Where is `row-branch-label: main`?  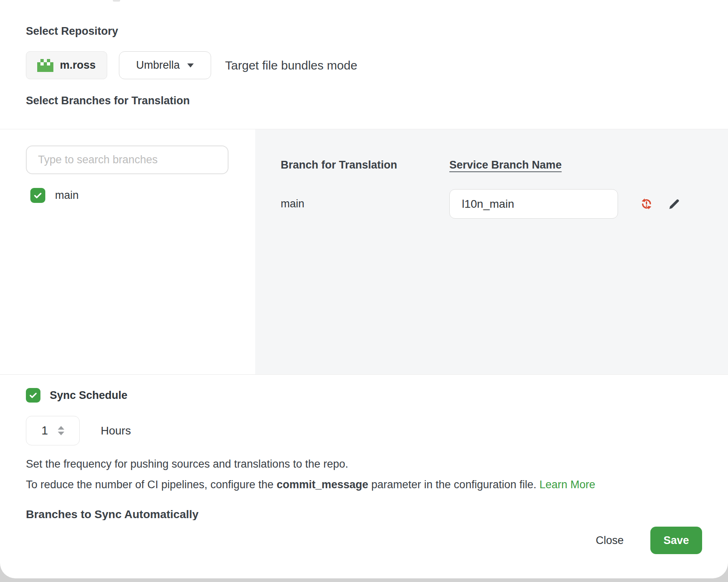
row-branch-label: main is located at coordinates (365, 204).